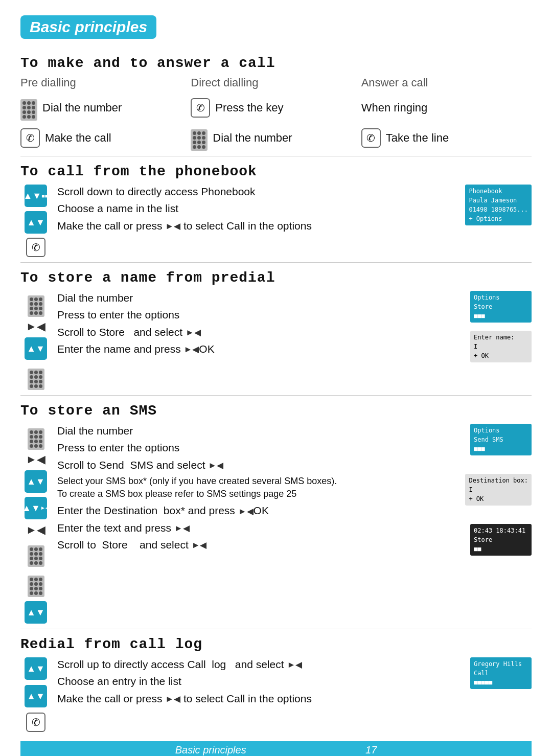 The image size is (552, 756). What do you see at coordinates (371, 138) in the screenshot?
I see `call-button-icon-3: ✆` at bounding box center [371, 138].